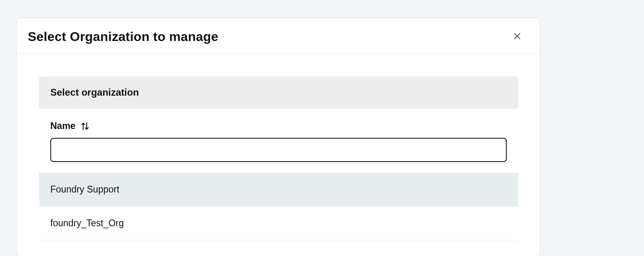 Image resolution: width=644 pixels, height=256 pixels. I want to click on section-header: Select organization, so click(279, 92).